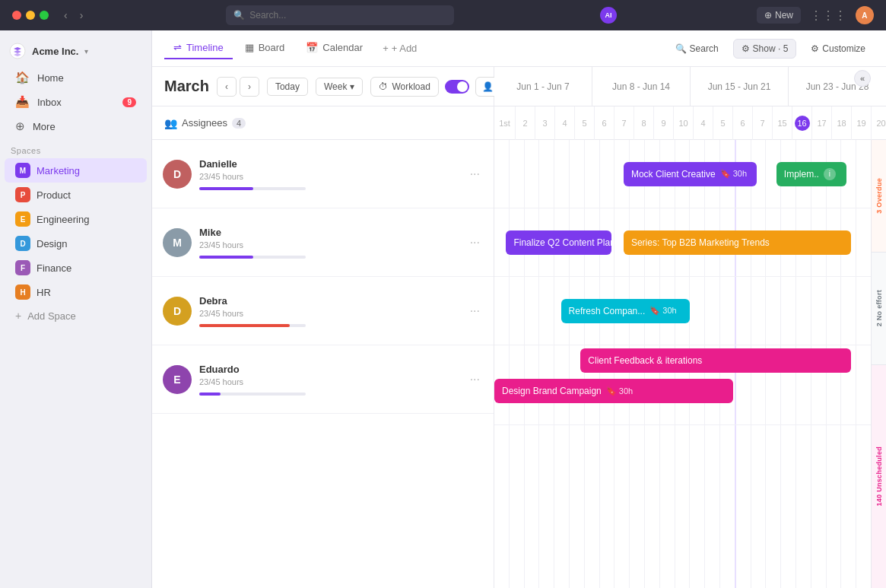 The image size is (886, 588). What do you see at coordinates (552, 391) in the screenshot?
I see `bar-label: Design Brand Campaign` at bounding box center [552, 391].